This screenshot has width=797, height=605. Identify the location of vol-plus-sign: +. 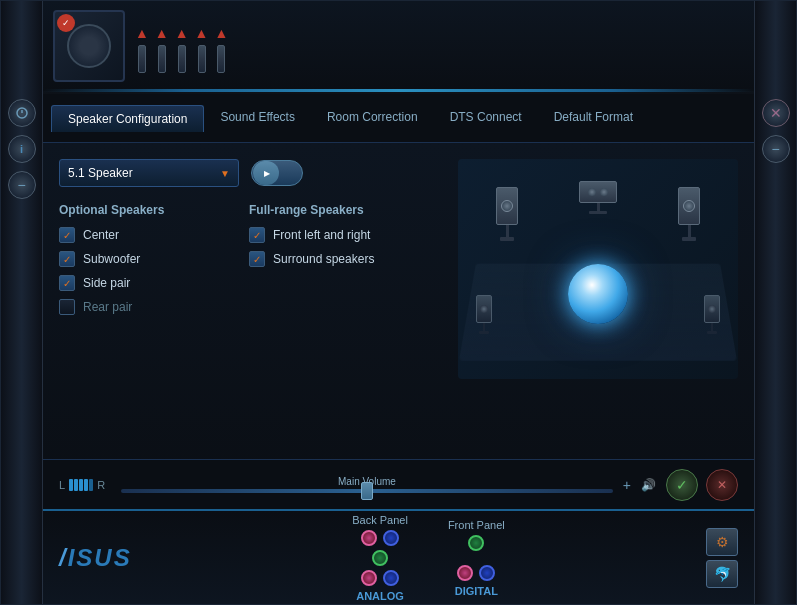
(627, 485).